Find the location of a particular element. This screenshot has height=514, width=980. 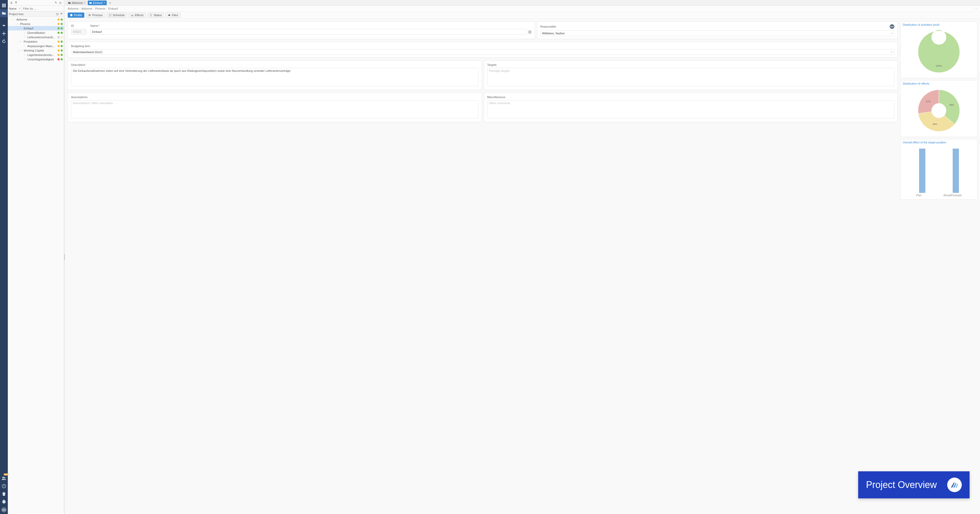

calendar-icon: ▤ is located at coordinates (57, 14).